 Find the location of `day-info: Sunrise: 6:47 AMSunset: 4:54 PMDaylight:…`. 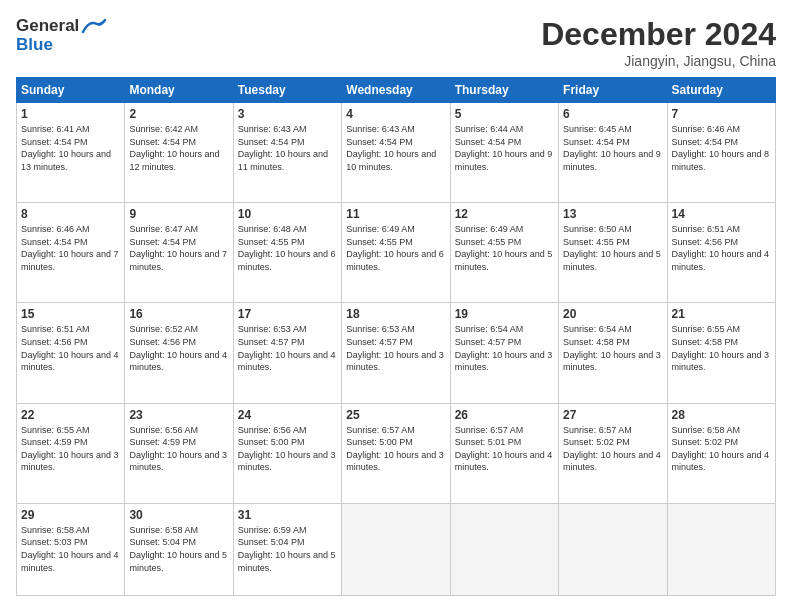

day-info: Sunrise: 6:47 AMSunset: 4:54 PMDaylight:… is located at coordinates (178, 248).